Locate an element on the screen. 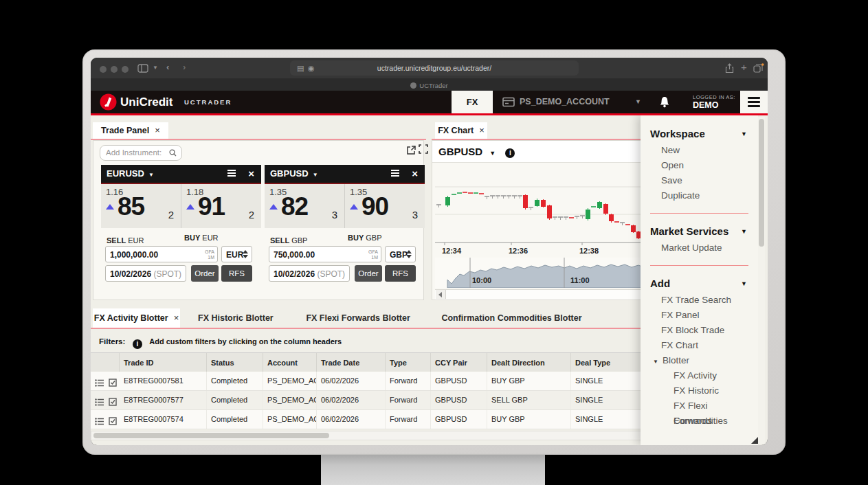 Image resolution: width=868 pixels, height=485 pixels. table-cell: Completed is located at coordinates (235, 419).